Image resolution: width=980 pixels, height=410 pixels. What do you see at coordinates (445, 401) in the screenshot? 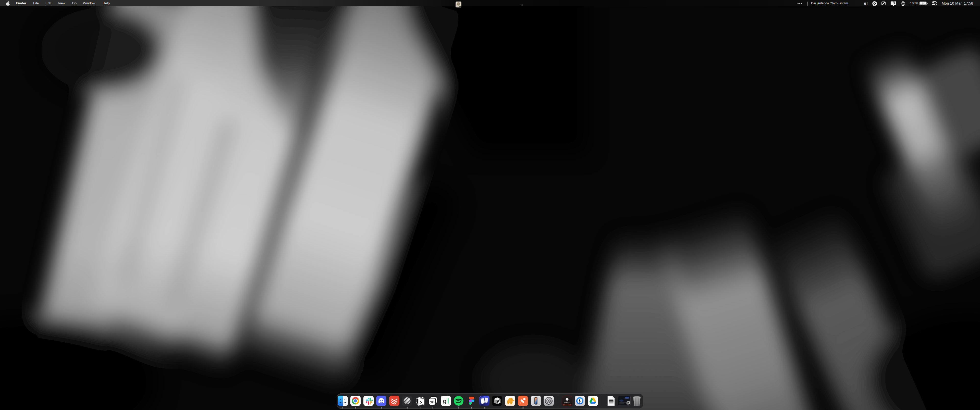
I see `svg-text: g` at bounding box center [445, 401].